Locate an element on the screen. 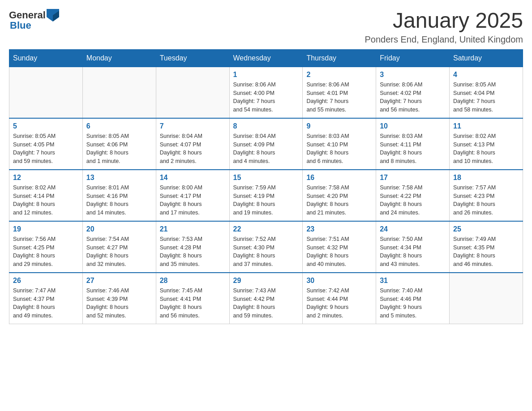  day-info: Sunrise: 7:47 AM Sunset: 4:37 PM Dayligh… is located at coordinates (46, 304).